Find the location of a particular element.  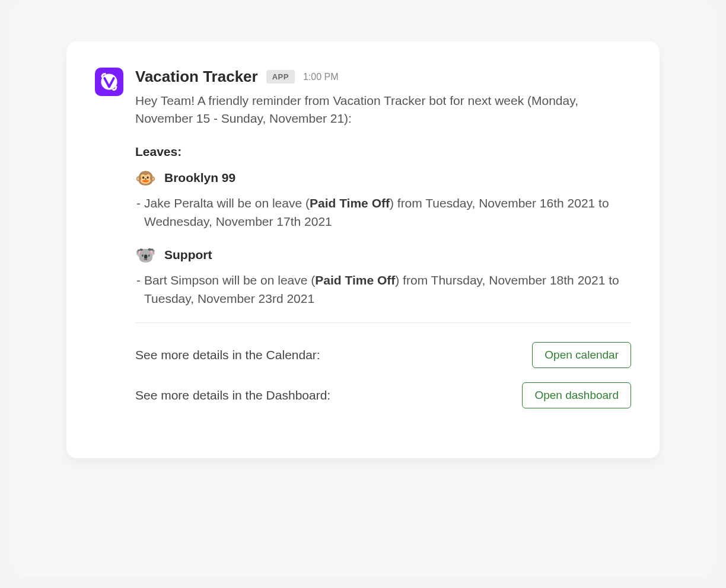

app-badge: APP is located at coordinates (281, 77).